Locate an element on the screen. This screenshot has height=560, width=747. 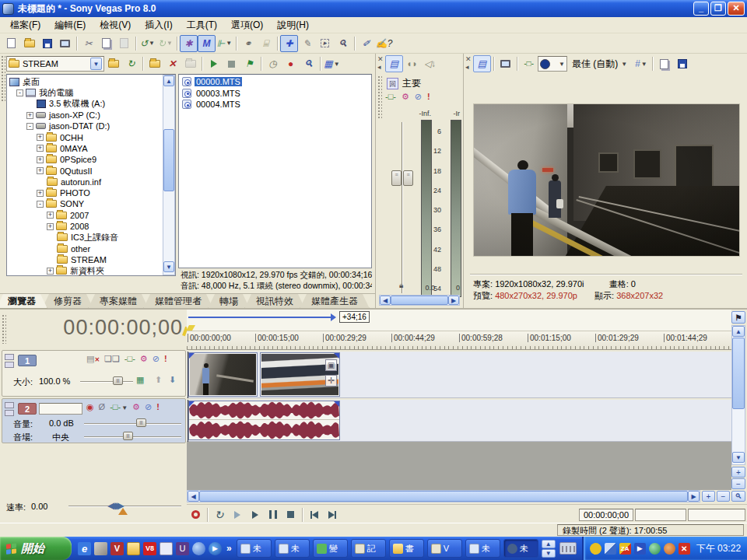
snapping-toggle-button: ✱ is located at coordinates (188, 44).